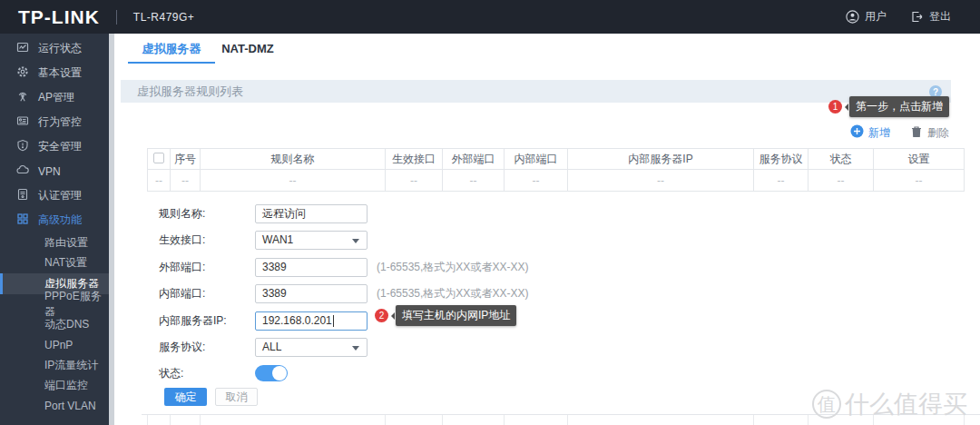  I want to click on sidebar-item-running-status: 运行状态, so click(54, 49).